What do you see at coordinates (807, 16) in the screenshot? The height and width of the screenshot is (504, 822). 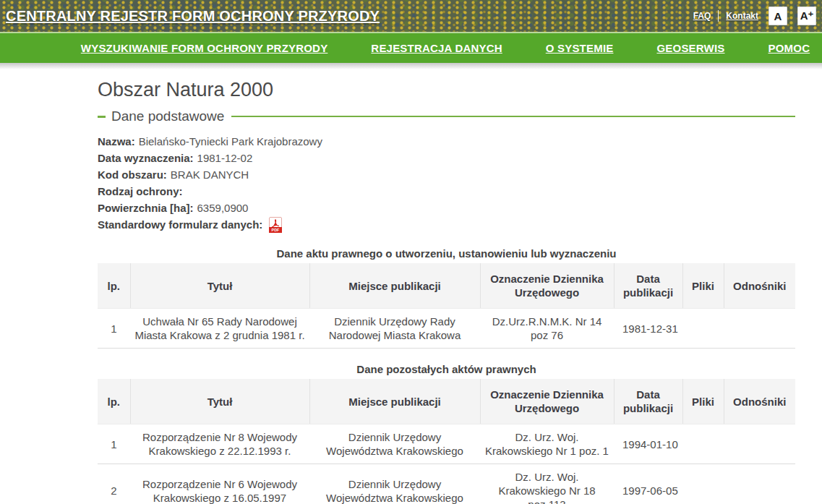 I see `font-size-increase-button: A⁺` at bounding box center [807, 16].